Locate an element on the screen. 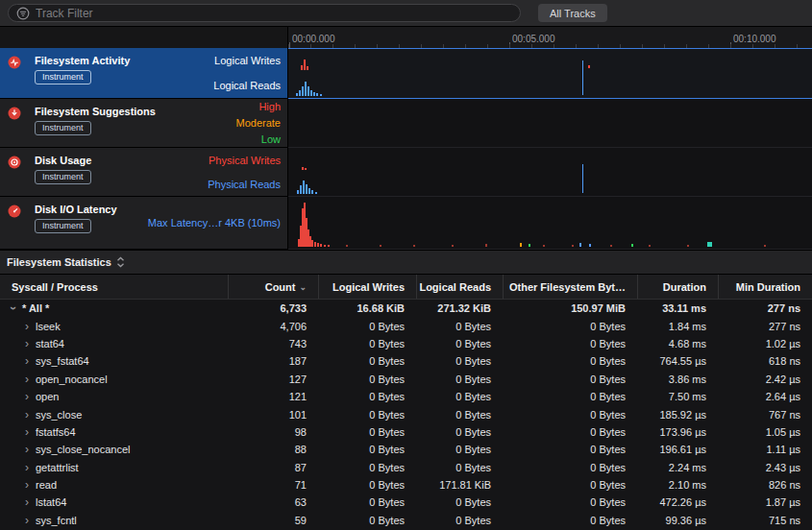 This screenshot has height=530, width=812. timeline-track-filesystem-suggestions is located at coordinates (550, 123).